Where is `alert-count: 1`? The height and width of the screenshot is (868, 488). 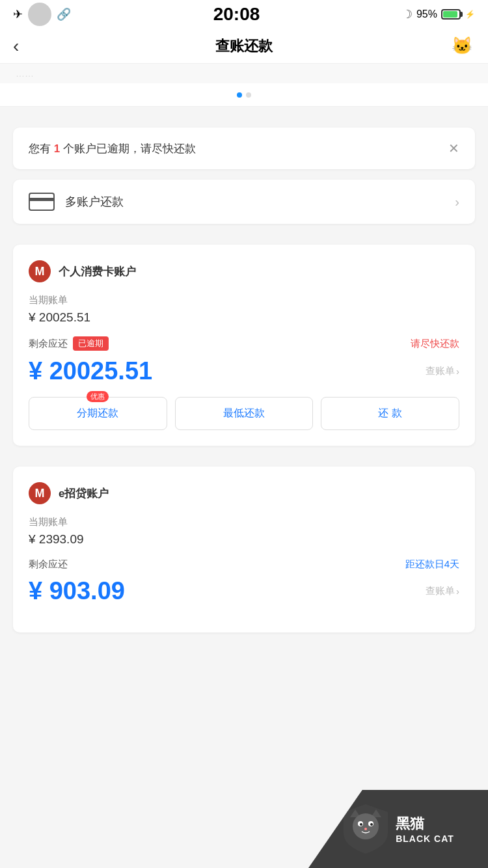
alert-count: 1 is located at coordinates (57, 148).